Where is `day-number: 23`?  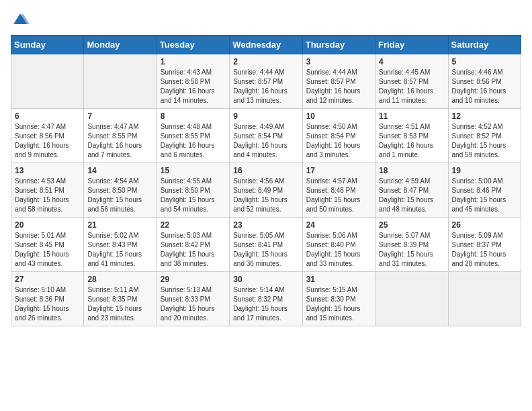 day-number: 23 is located at coordinates (266, 225).